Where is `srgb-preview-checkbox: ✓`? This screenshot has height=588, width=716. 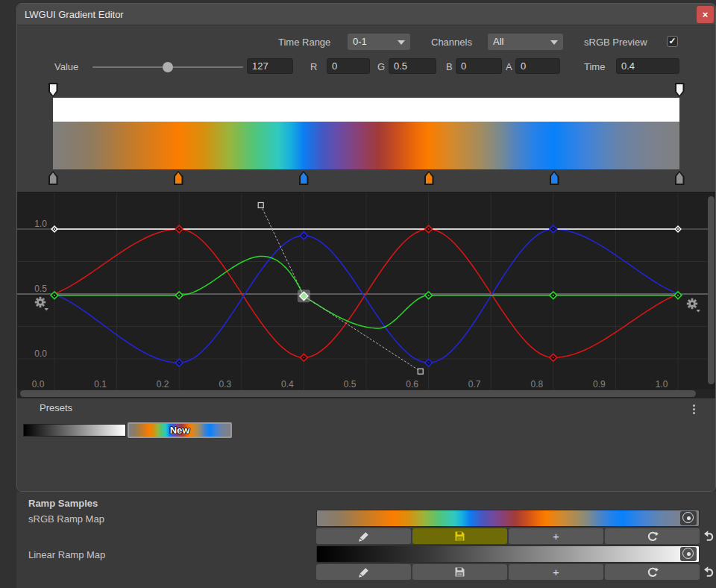
srgb-preview-checkbox: ✓ is located at coordinates (673, 42).